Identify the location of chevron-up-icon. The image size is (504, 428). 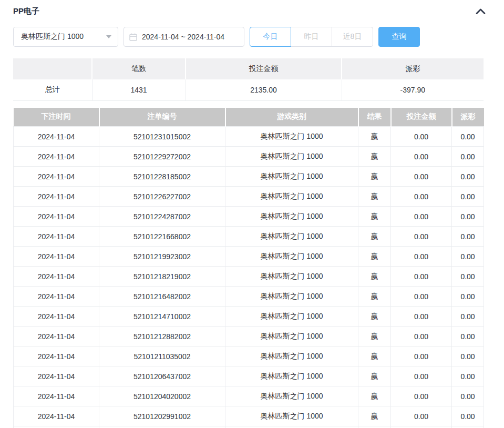
(480, 12).